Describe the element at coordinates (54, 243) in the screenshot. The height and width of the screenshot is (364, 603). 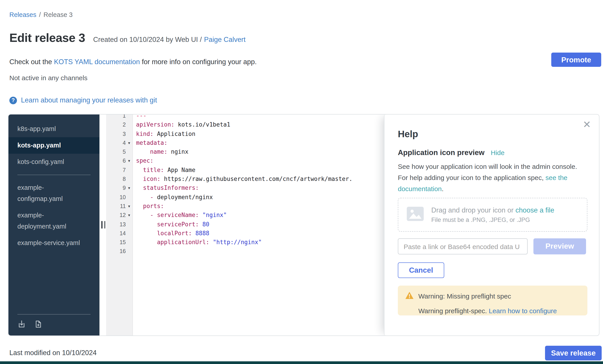
I see `sidebar-file-example-service.yaml: example-service.yaml` at that location.